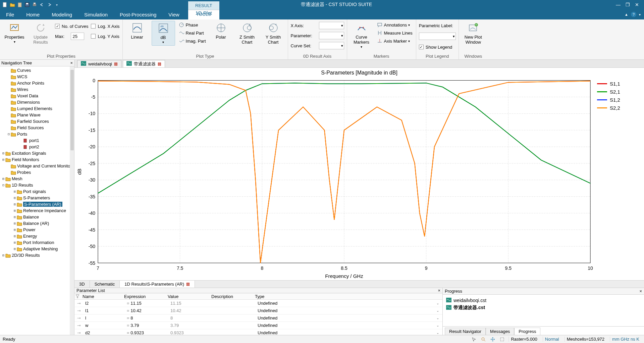 This screenshot has width=644, height=343. Describe the element at coordinates (543, 308) in the screenshot. I see `progress-file-entry: 带通滤波器.cst` at that location.